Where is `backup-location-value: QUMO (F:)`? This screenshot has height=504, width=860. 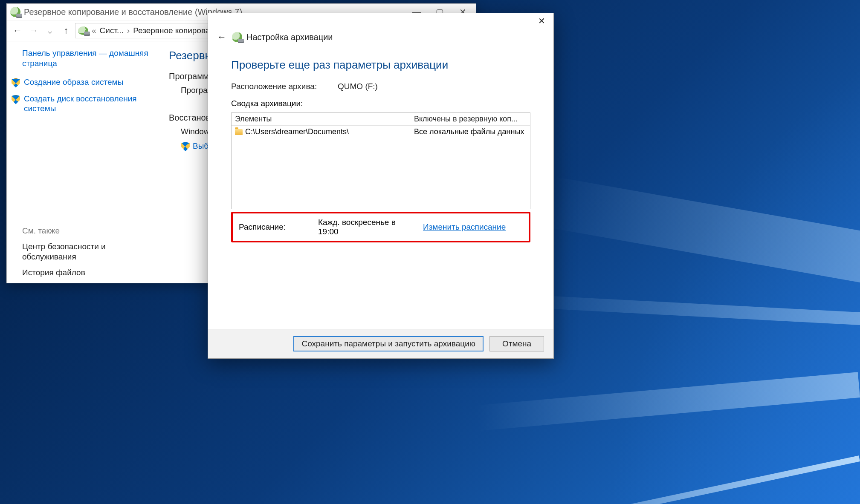 backup-location-value: QUMO (F:) is located at coordinates (358, 86).